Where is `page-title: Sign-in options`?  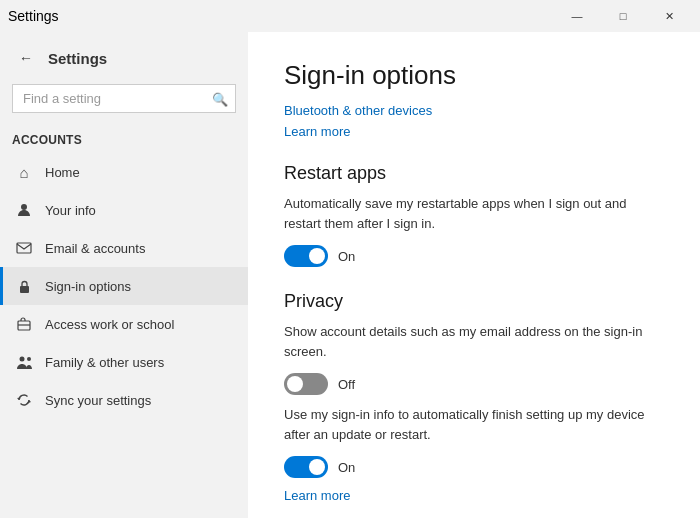
page-title: Sign-in options is located at coordinates (474, 76).